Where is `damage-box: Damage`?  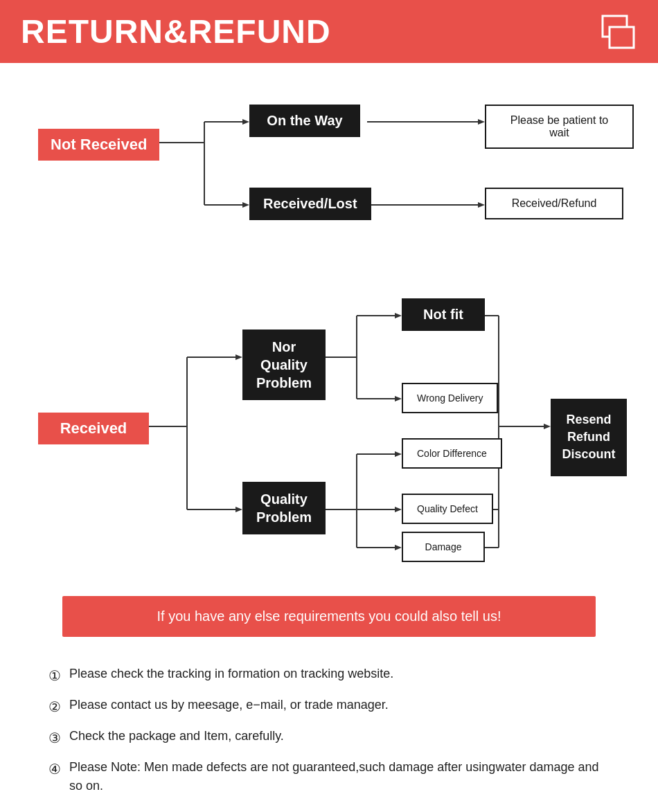
damage-box: Damage is located at coordinates (443, 547).